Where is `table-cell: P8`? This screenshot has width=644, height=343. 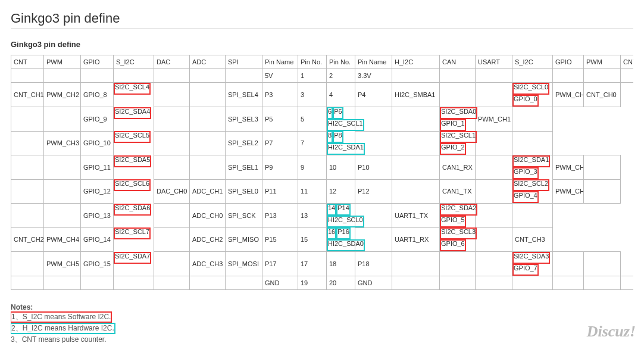
table-cell: P8 is located at coordinates (338, 137).